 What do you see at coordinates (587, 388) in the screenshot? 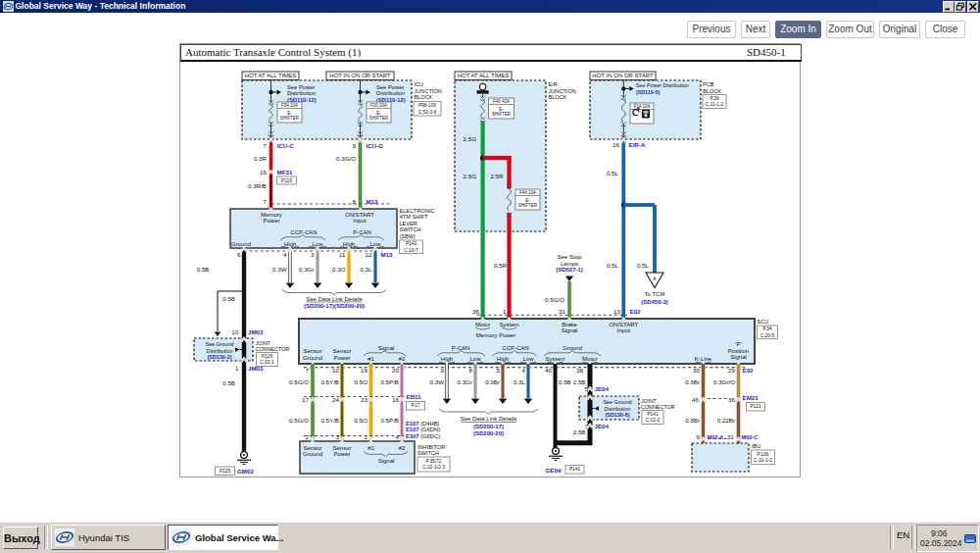
I see `svg-text: 5` at bounding box center [587, 388].